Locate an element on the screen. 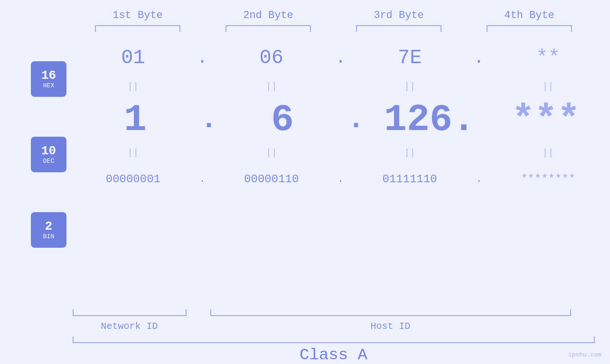 This screenshot has width=610, height=364. dec-badge: 10 DEC is located at coordinates (48, 155).